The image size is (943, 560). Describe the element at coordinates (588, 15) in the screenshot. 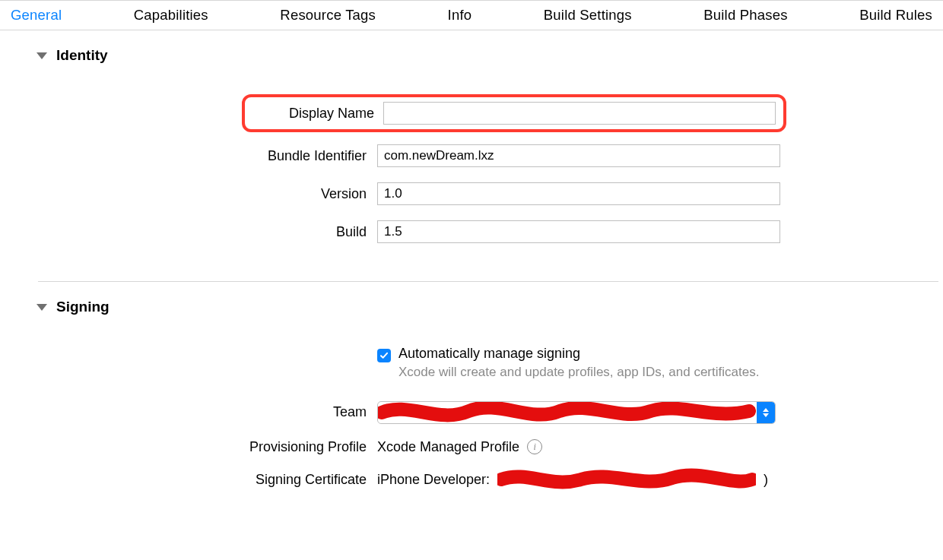

I see `tab-build-settings: Build Settings` at that location.